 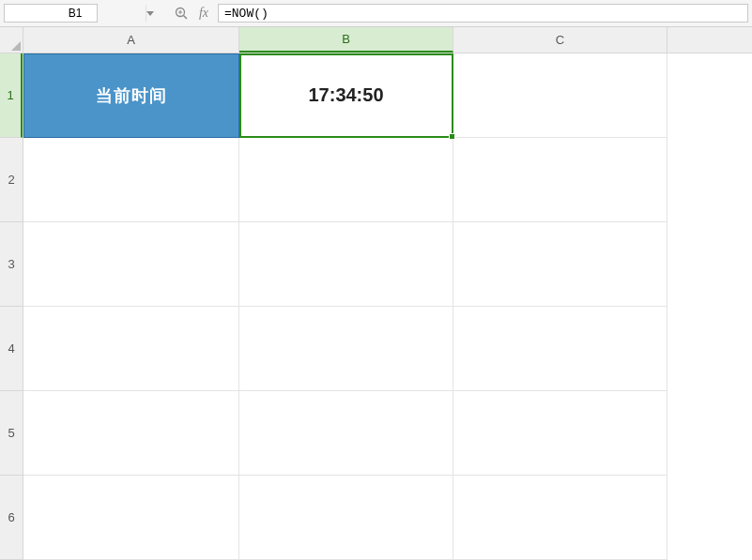 I want to click on row-header-4: 4, so click(x=11, y=349).